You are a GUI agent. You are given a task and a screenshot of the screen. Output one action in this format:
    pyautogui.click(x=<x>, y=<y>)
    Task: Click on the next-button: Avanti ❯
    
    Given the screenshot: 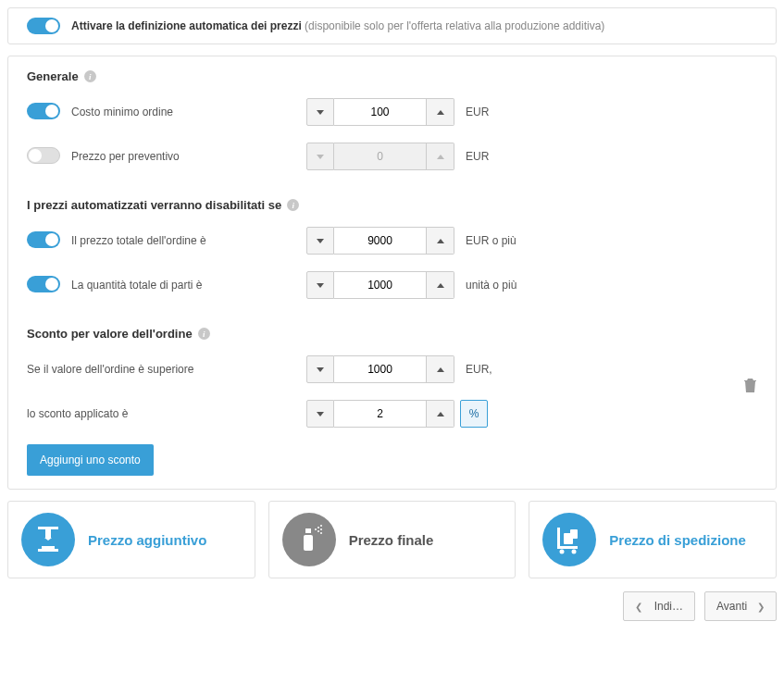 What is the action you would take?
    pyautogui.click(x=740, y=606)
    